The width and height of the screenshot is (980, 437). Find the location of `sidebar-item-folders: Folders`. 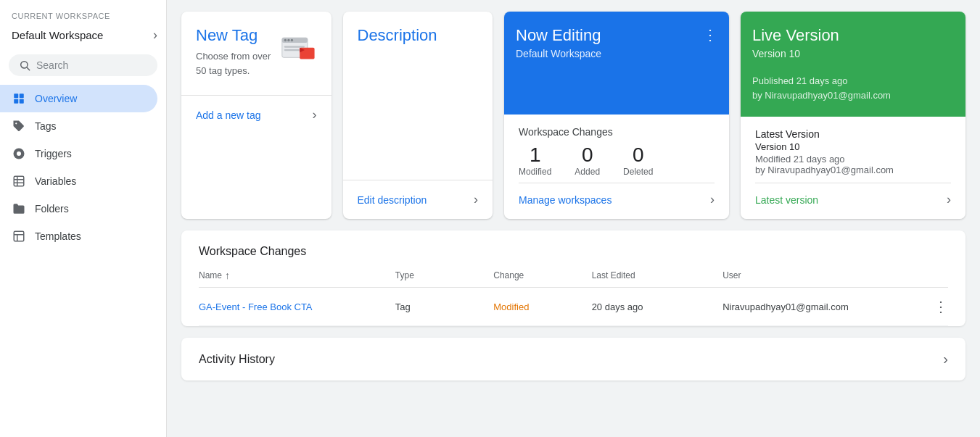

sidebar-item-folders: Folders is located at coordinates (78, 209).